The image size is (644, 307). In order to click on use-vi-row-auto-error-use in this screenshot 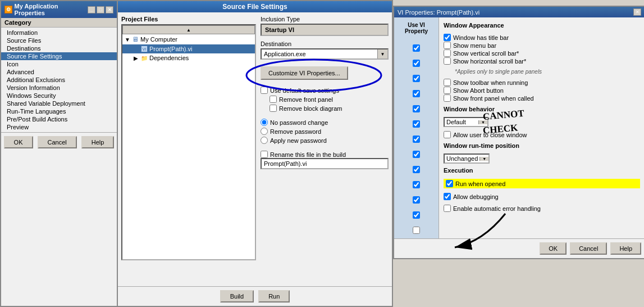, I will do `click(417, 231)`.